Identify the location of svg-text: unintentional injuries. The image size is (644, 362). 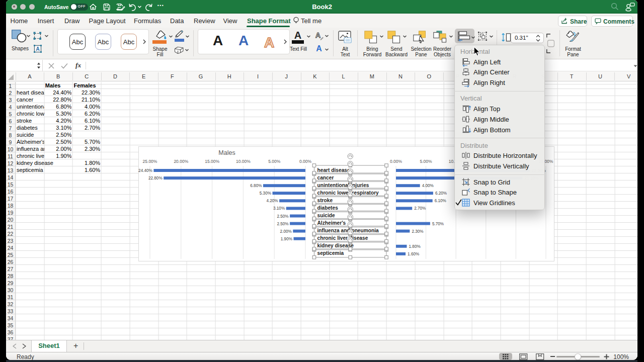
(343, 185).